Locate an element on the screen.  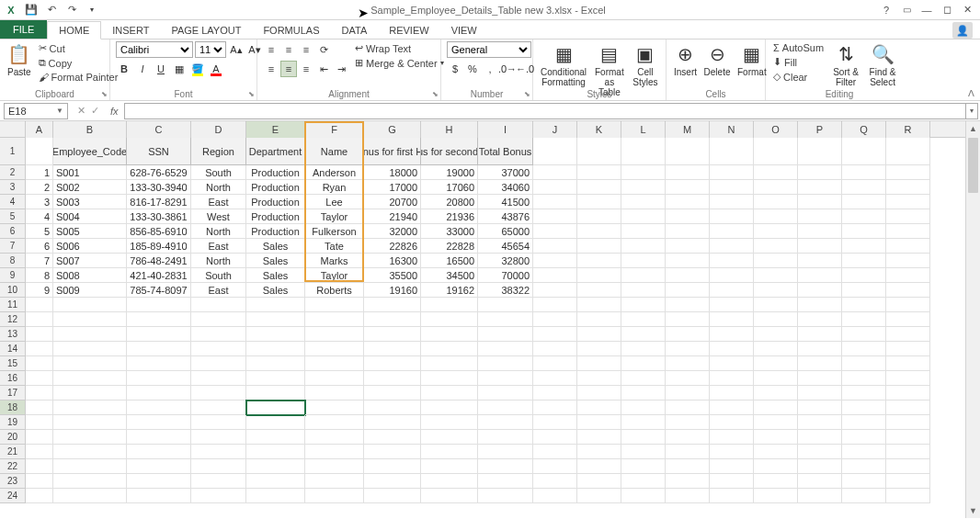
cell: 37000 is located at coordinates (506, 173).